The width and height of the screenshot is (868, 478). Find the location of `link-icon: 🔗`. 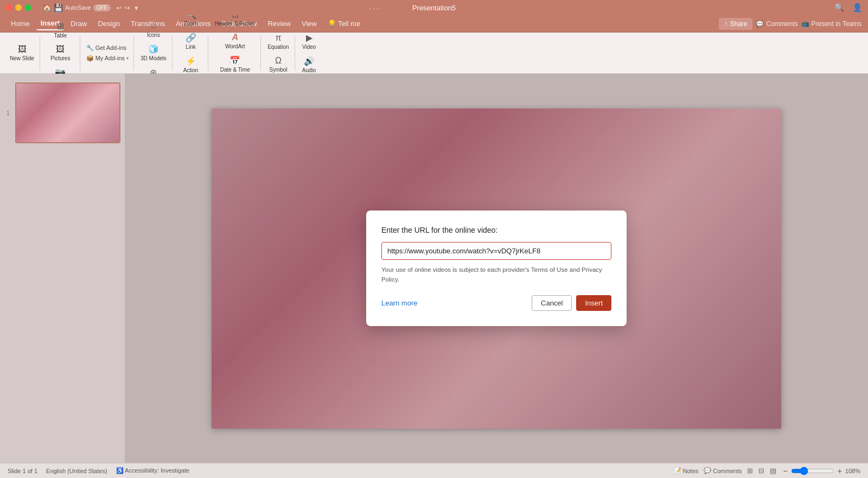

link-icon: 🔗 is located at coordinates (191, 38).